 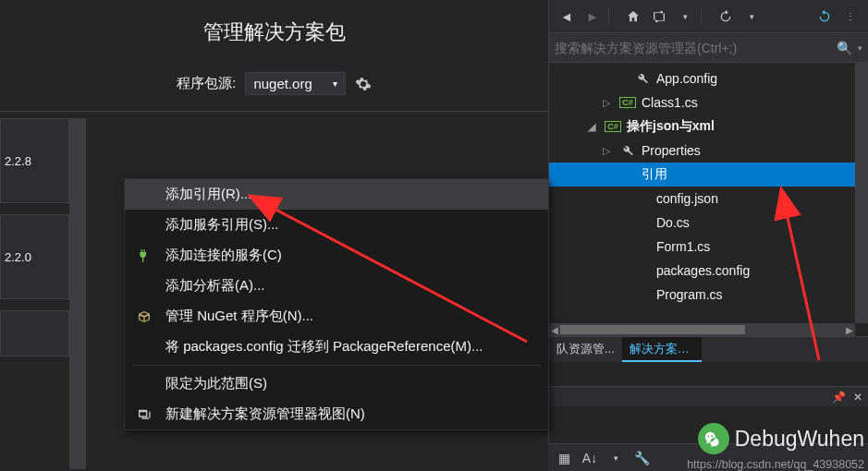 I want to click on pkg-source-select: nuget.org ▾, so click(x=295, y=83).